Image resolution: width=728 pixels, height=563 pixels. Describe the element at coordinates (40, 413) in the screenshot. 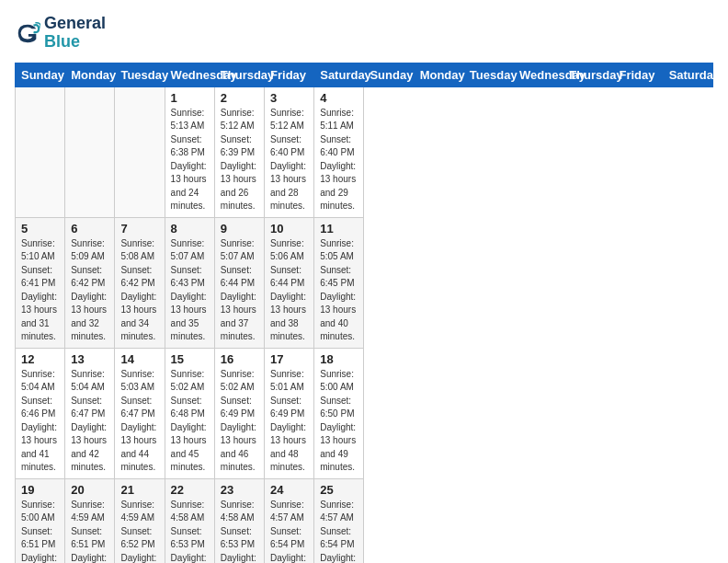

I see `calendar-cell: 12Sunrise: 5:04 AM Sunset: 6:46 PM Dayli…` at that location.